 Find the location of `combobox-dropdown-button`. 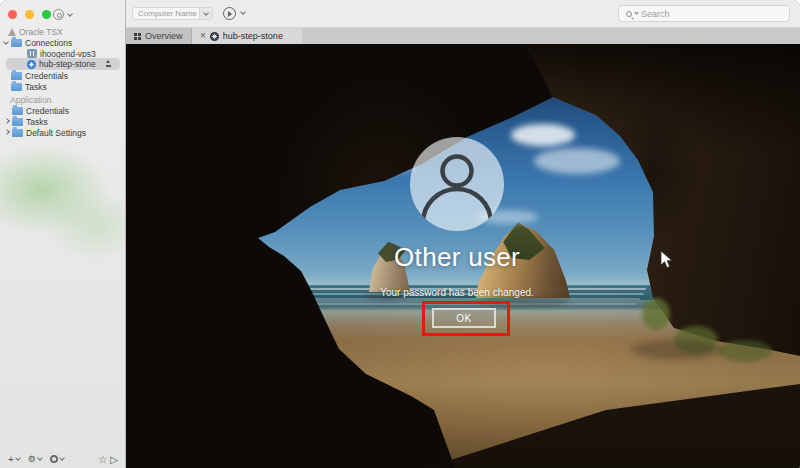

combobox-dropdown-button is located at coordinates (206, 14).